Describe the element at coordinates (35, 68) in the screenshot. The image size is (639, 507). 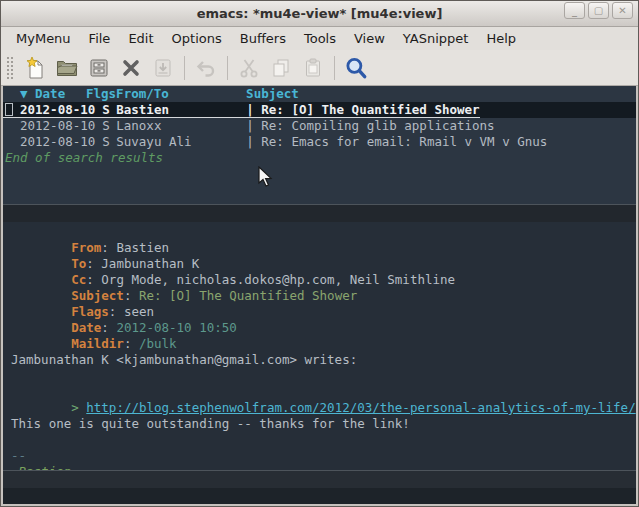
I see `new-file-icon` at that location.